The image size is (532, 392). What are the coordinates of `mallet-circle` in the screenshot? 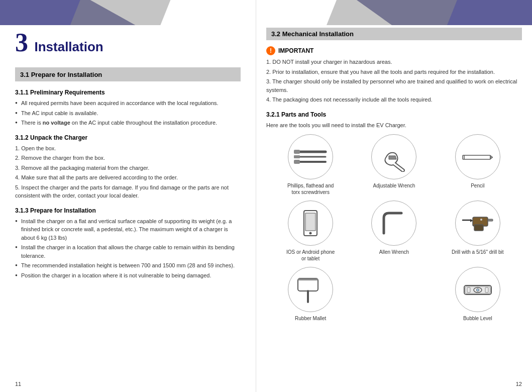 It's located at (310, 289).